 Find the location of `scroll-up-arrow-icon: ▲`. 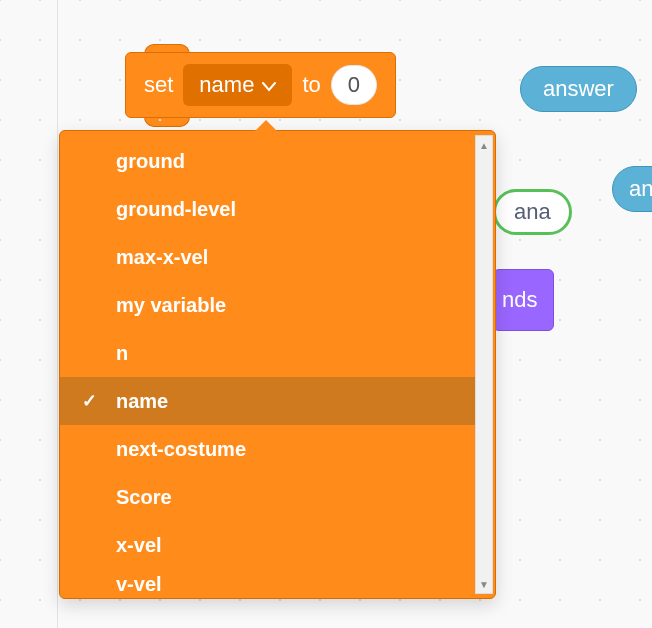

scroll-up-arrow-icon: ▲ is located at coordinates (484, 145).